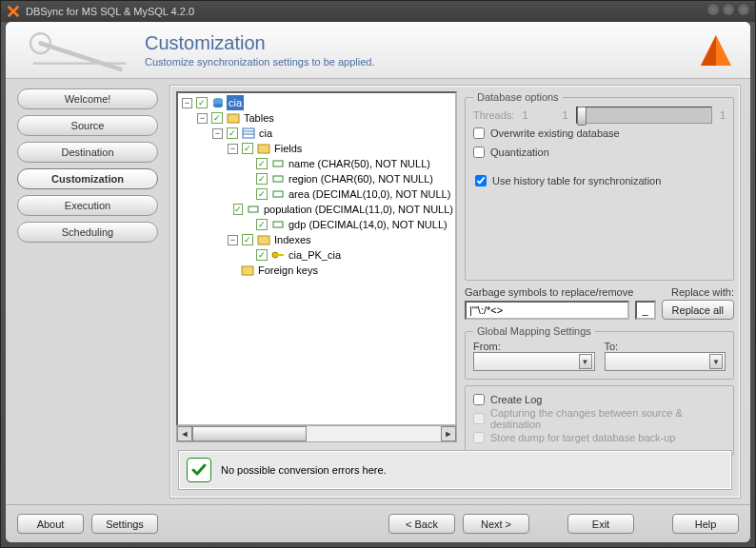 Image resolution: width=756 pixels, height=548 pixels. What do you see at coordinates (235, 103) in the screenshot?
I see `tree-node-database: cia` at bounding box center [235, 103].